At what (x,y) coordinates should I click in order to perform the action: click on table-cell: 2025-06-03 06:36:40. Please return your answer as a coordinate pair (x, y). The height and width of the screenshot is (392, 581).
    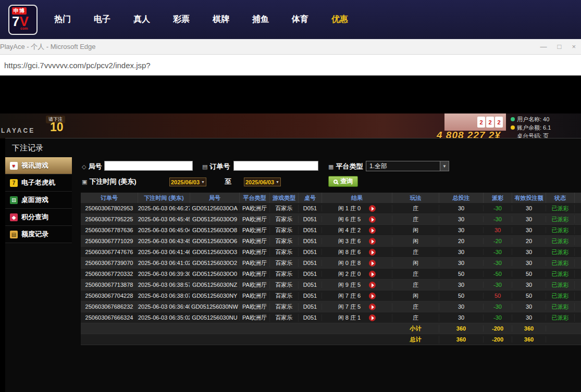
    Looking at the image, I should click on (164, 307).